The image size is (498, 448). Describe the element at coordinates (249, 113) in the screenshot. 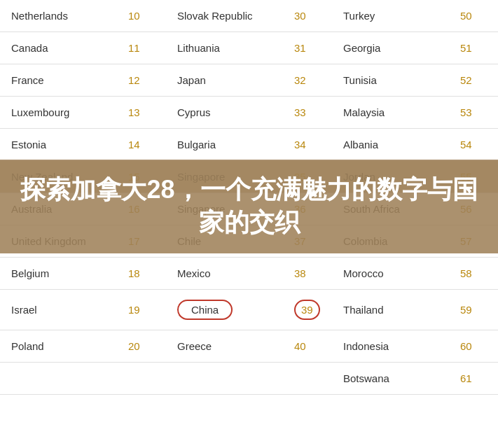

I see `table-row: Luxembourg13Cyprus33Malaysia53` at that location.